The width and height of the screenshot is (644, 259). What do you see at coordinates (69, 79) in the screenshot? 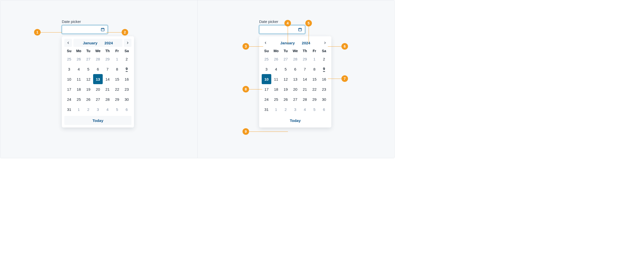
I see `day-cell: 10` at bounding box center [69, 79].